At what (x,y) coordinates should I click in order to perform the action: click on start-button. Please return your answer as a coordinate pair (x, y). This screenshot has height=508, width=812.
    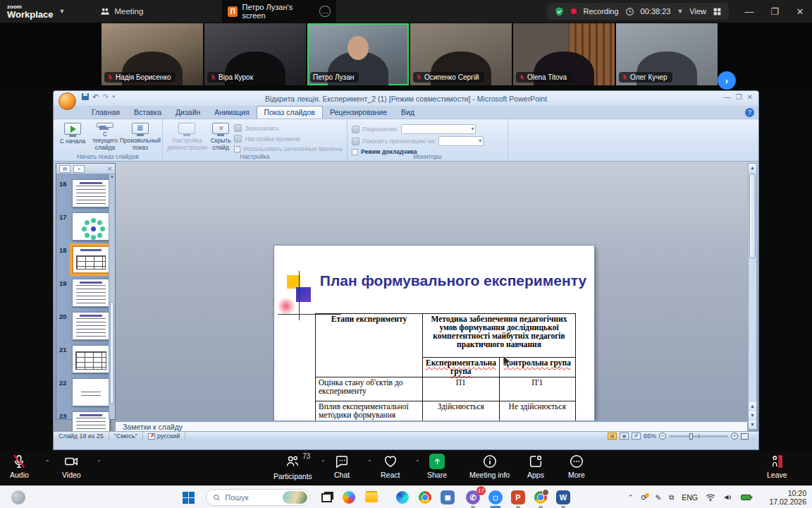
    Looking at the image, I should click on (188, 497).